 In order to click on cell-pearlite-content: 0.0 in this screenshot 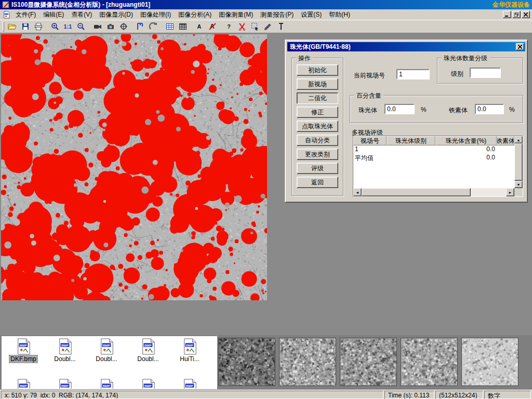, I will do `click(466, 150)`.